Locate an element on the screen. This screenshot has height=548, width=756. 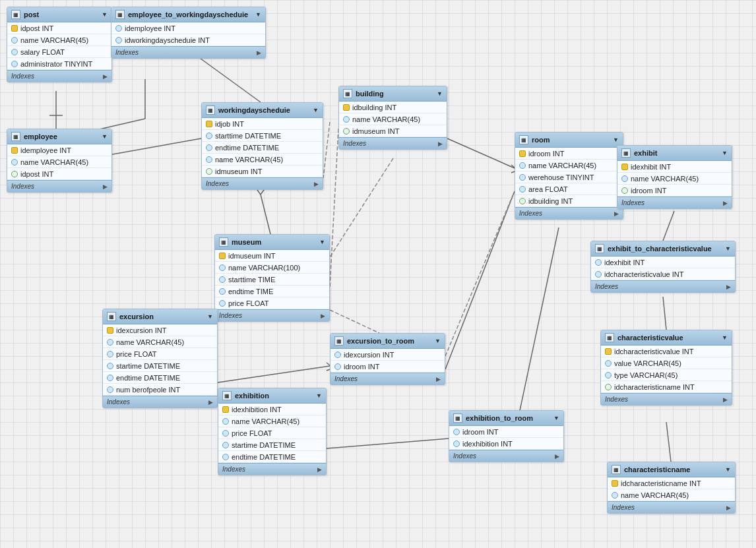
table-row: idexcursion INT is located at coordinates (388, 355).